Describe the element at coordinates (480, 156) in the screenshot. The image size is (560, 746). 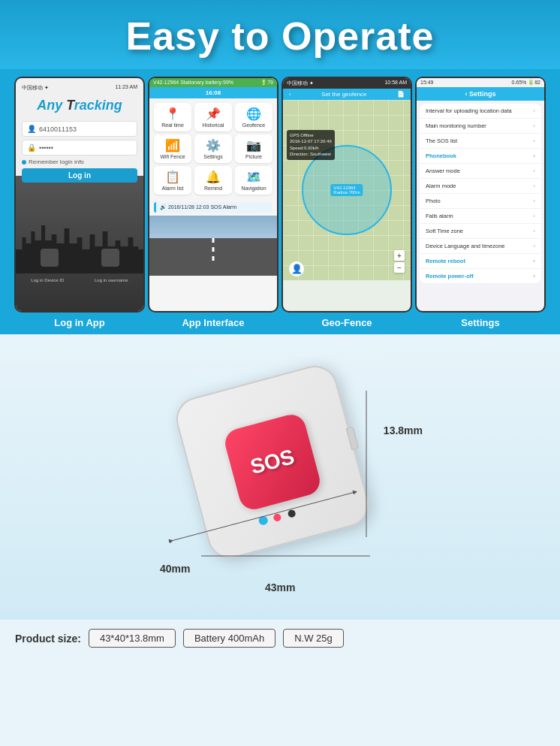
I see `settings-item-phonebook: Phonebook ›` at that location.